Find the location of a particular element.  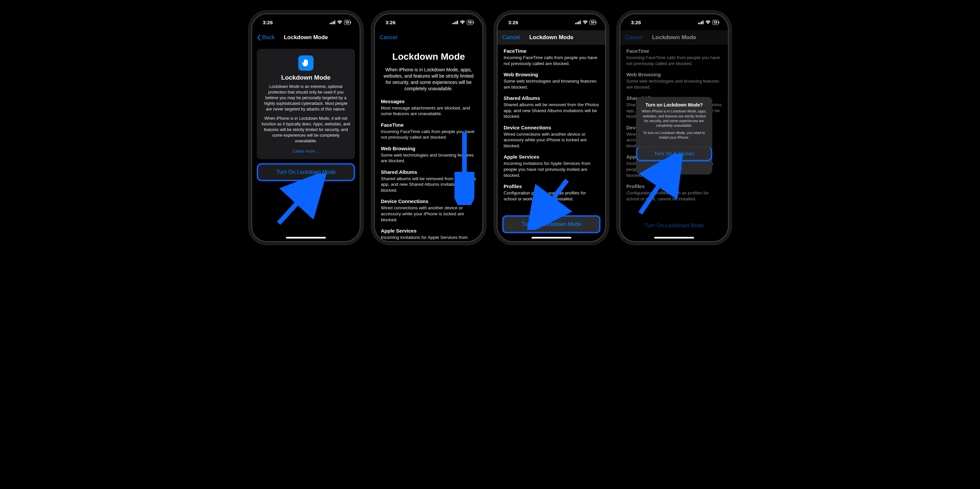

phone-4: 3:26 58 Cancel Lockdown Mode FaceTimeInc… is located at coordinates (674, 128).